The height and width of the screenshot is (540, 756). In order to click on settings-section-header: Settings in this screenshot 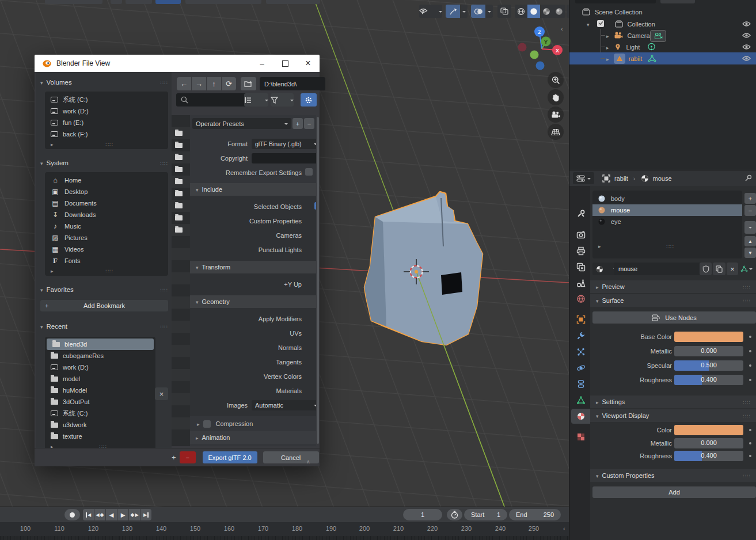, I will do `click(673, 402)`.